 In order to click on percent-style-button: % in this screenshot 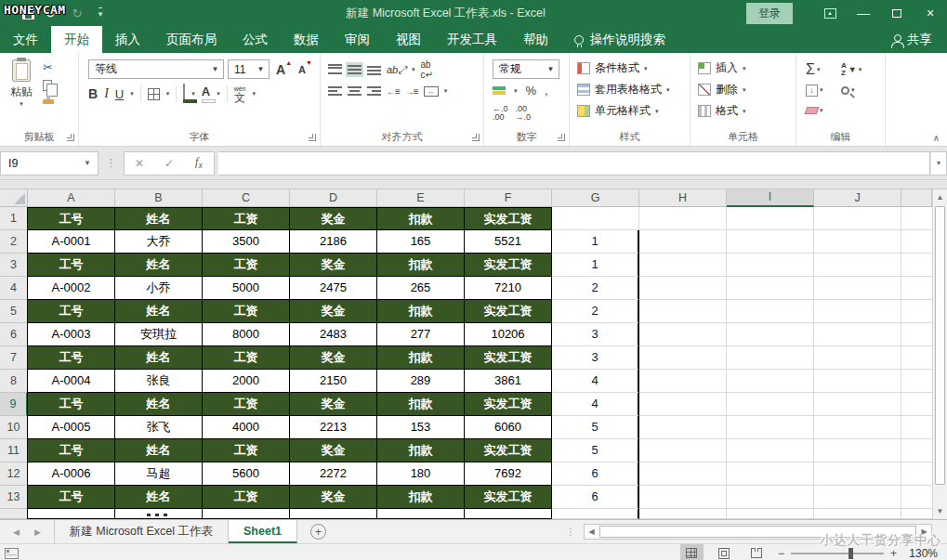, I will do `click(532, 91)`.